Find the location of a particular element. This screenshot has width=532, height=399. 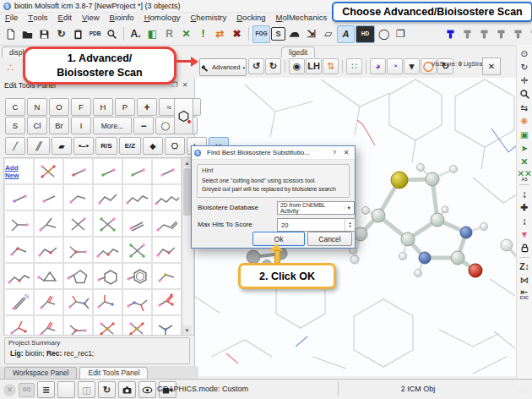

xstick-icon: ✕ is located at coordinates (186, 34).